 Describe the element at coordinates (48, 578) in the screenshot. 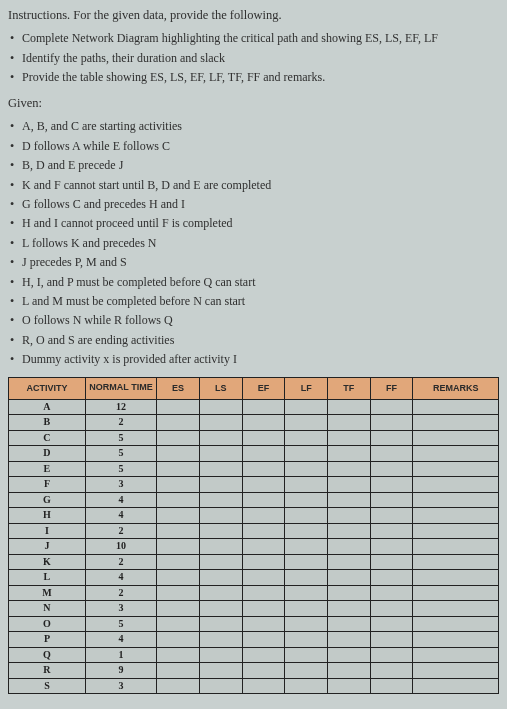

I see `cell-activity: L` at that location.